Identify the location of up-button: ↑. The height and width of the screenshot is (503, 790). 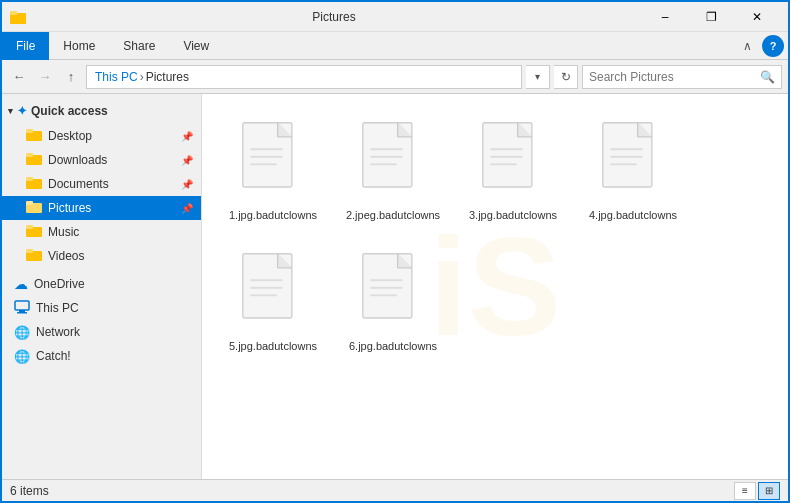
(71, 77).